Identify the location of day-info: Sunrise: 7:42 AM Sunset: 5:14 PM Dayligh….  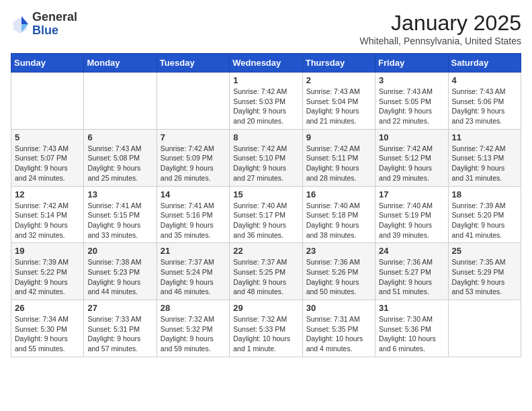
(47, 220).